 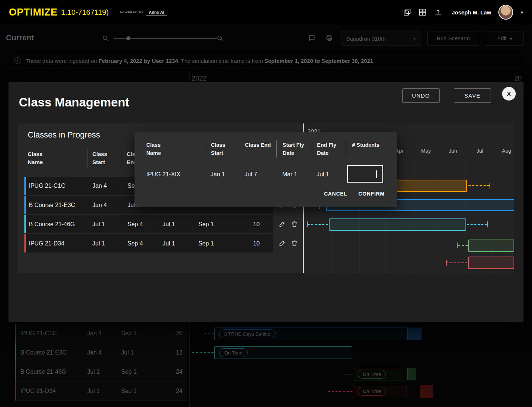 I want to click on month-label: May, so click(x=426, y=151).